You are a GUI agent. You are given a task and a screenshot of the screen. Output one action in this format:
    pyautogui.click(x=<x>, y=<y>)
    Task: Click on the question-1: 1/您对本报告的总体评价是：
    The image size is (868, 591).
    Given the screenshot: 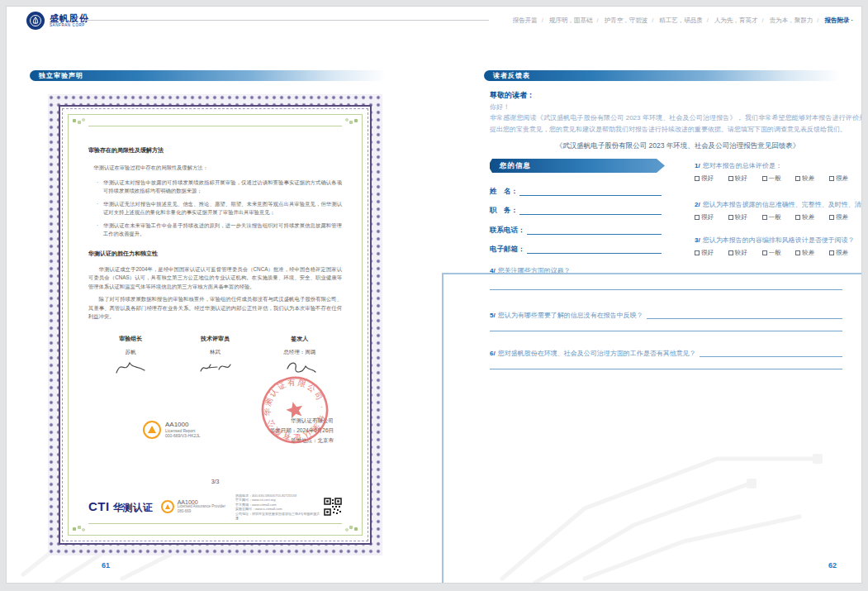 What is the action you would take?
    pyautogui.click(x=738, y=165)
    